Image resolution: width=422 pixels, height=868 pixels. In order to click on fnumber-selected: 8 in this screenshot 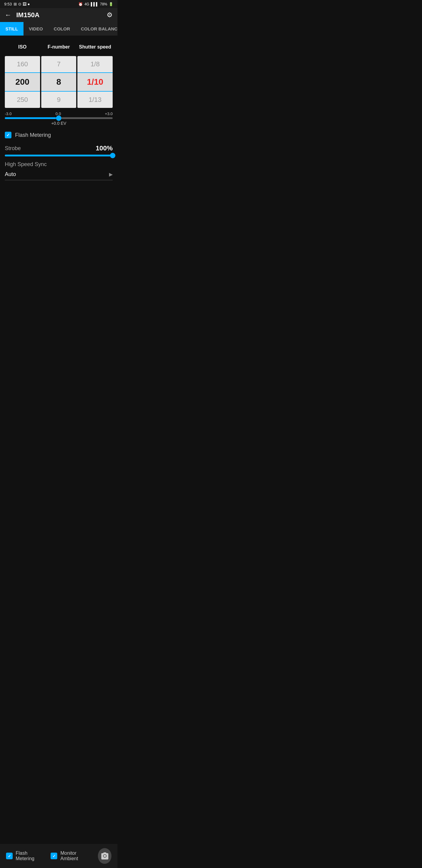, I will do `click(59, 82)`.